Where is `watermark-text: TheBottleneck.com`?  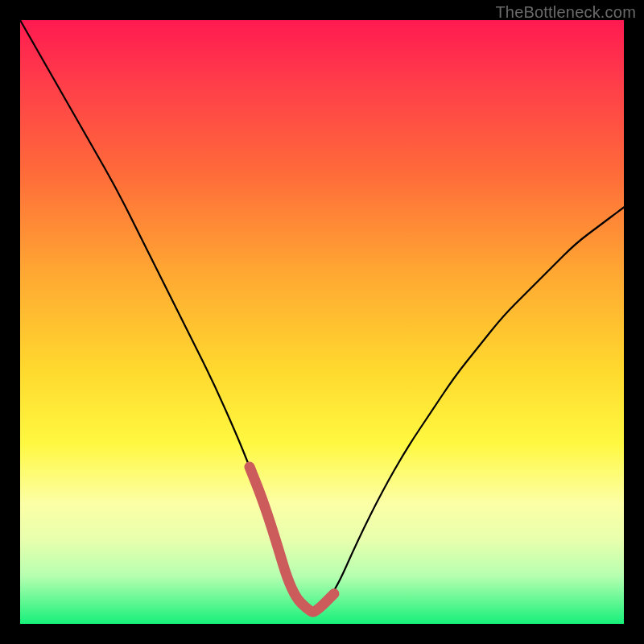 watermark-text: TheBottleneck.com is located at coordinates (565, 13).